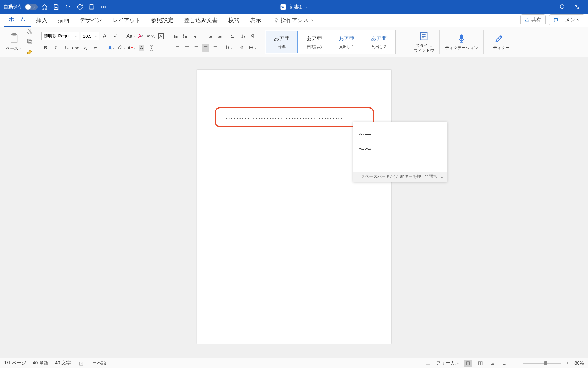 This screenshot has height=368, width=588. Describe the element at coordinates (428, 363) in the screenshot. I see `focus-mode-icon` at that location.